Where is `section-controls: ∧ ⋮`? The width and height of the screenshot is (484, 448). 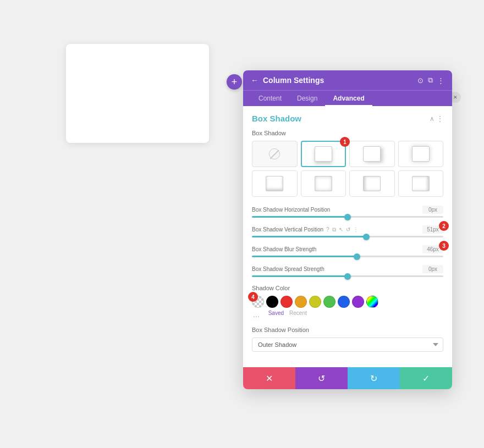
section-controls: ∧ ⋮ is located at coordinates (437, 119).